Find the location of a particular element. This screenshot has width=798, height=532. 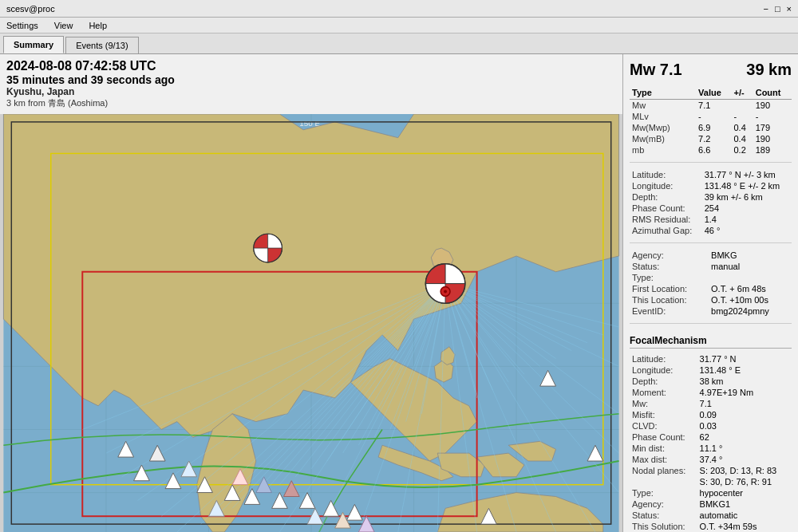

type-label: Type: is located at coordinates (669, 278).